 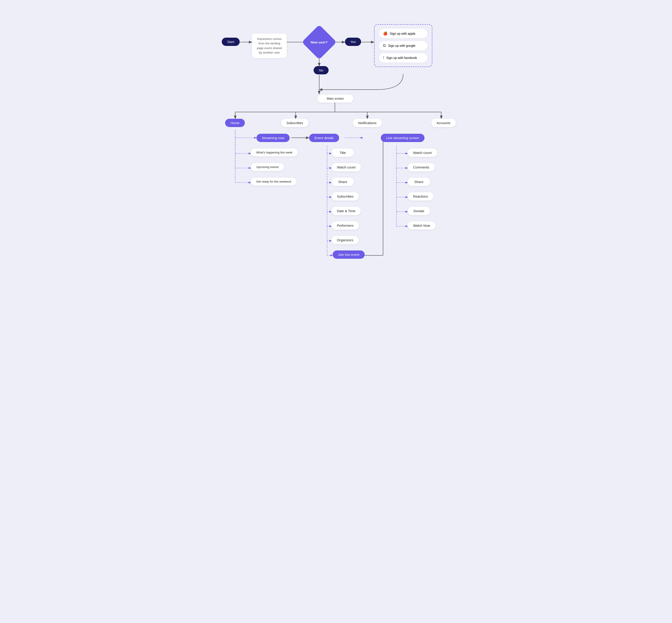 What do you see at coordinates (444, 123) in the screenshot?
I see `accounts-nav-node: Accounts` at bounding box center [444, 123].